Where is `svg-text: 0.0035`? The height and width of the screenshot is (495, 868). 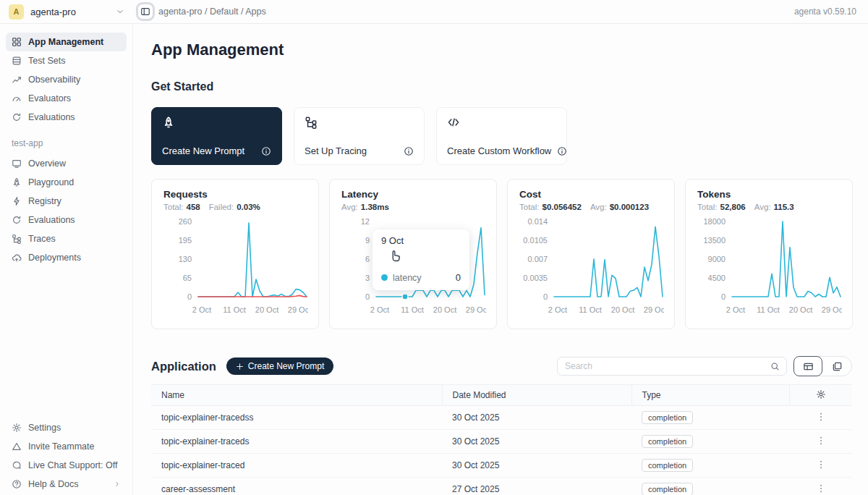
svg-text: 0.0035 is located at coordinates (535, 278).